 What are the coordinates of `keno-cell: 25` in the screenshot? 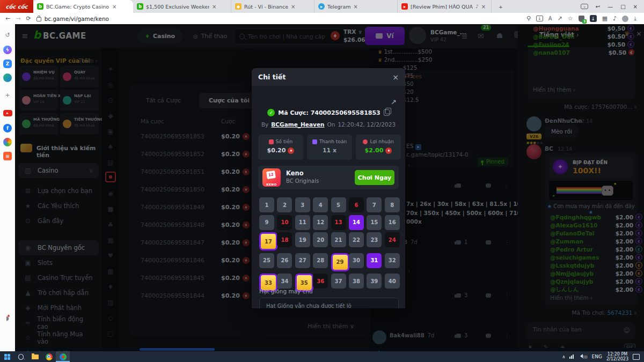 It's located at (267, 261).